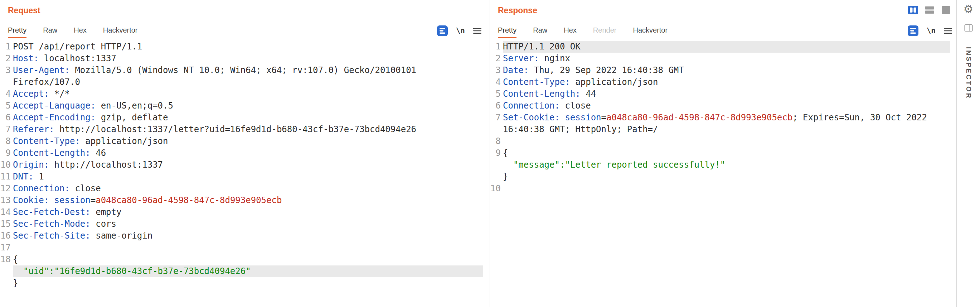  I want to click on inspector-panel-icon, so click(969, 29).